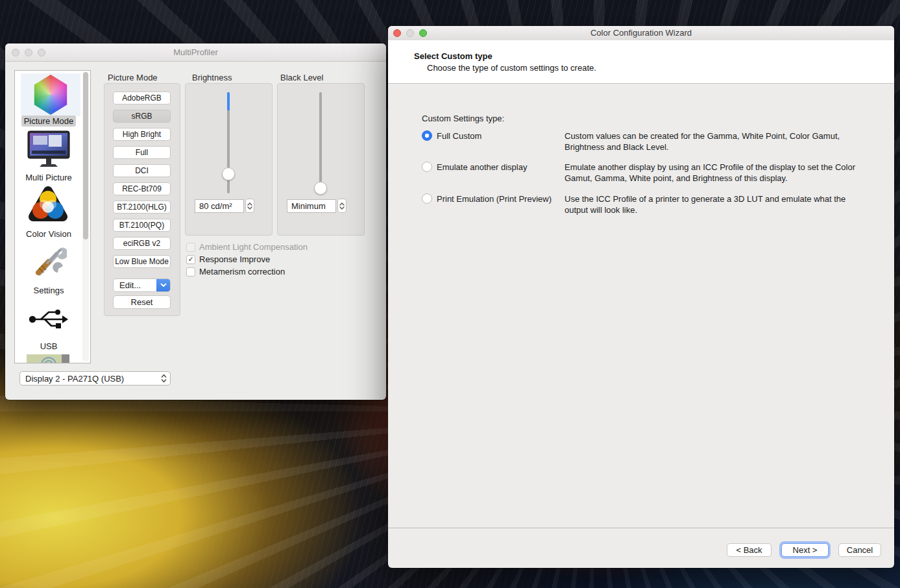  What do you see at coordinates (236, 271) in the screenshot?
I see `checkbox-row-metamerism: Metamerism correction` at bounding box center [236, 271].